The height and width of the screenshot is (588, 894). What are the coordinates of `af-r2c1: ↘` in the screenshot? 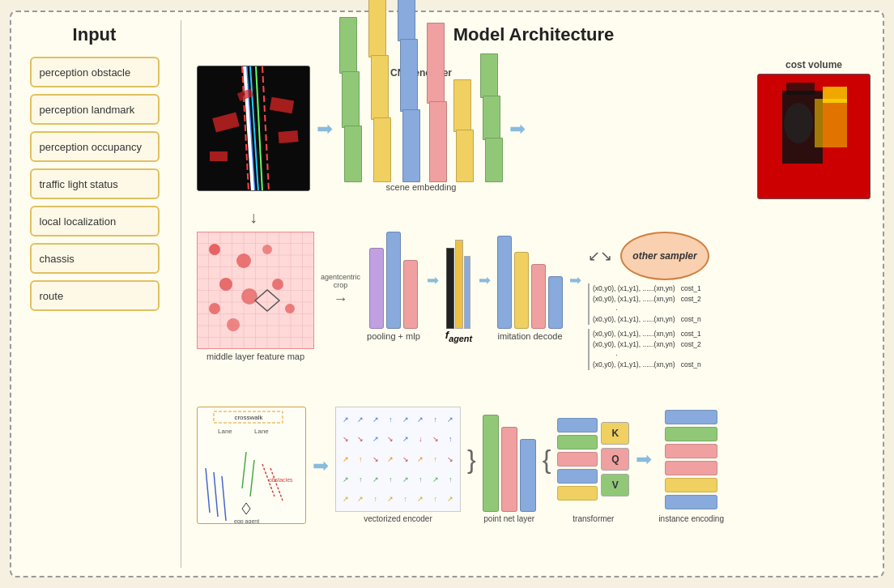 It's located at (346, 440).